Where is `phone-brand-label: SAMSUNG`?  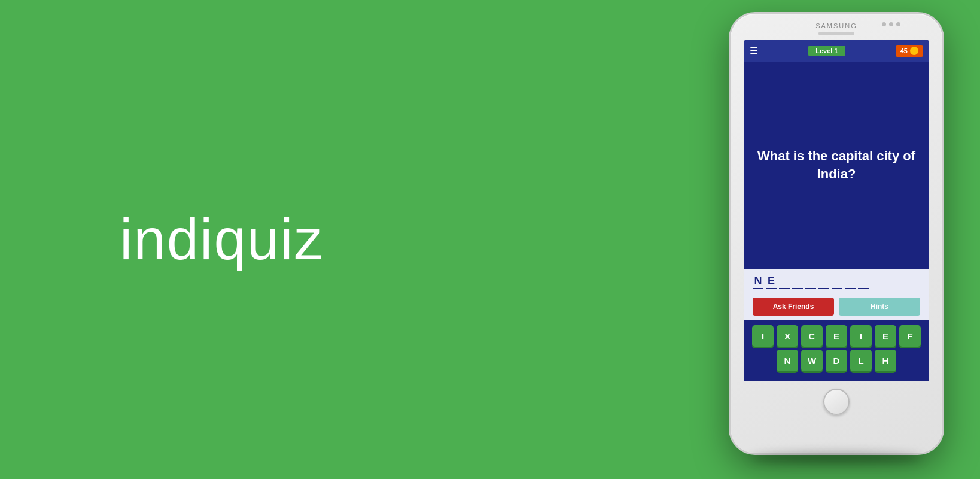
phone-brand-label: SAMSUNG is located at coordinates (836, 26).